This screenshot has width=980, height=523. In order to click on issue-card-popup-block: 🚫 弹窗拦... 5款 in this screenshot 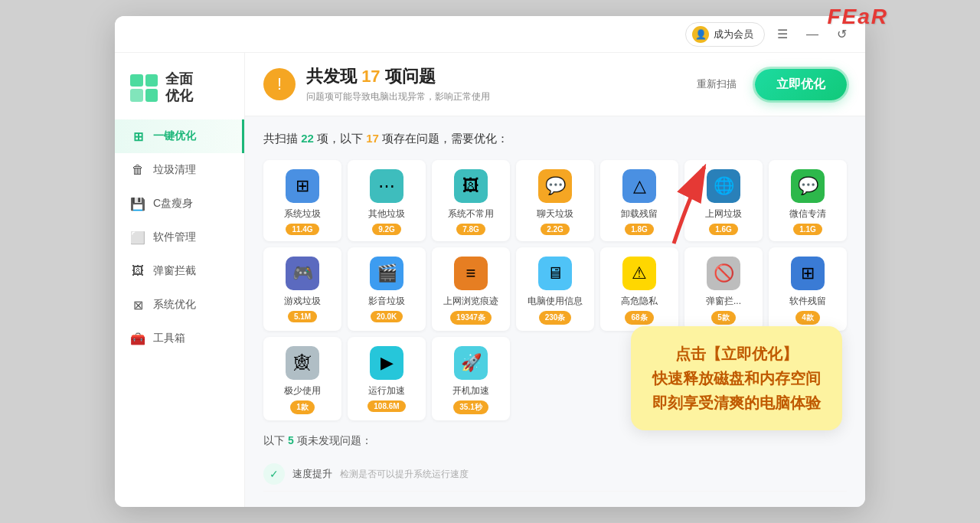, I will do `click(724, 289)`.